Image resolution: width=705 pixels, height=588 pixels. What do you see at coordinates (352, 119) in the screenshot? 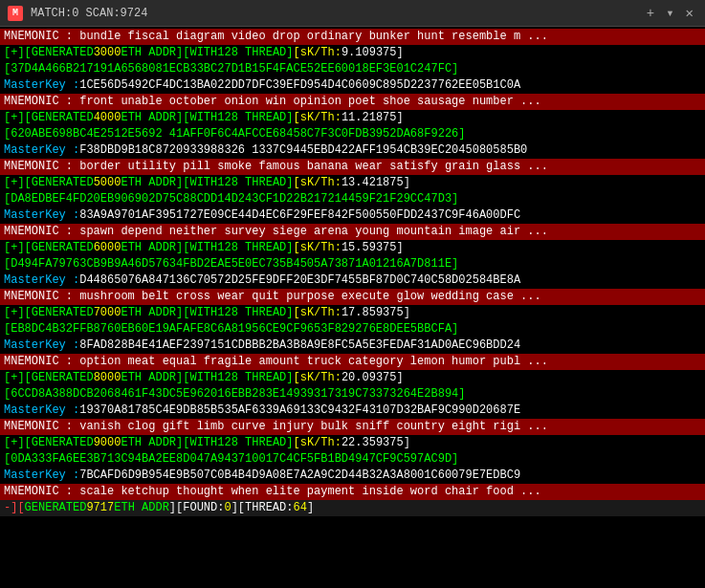
I see `terminal-line-5: [+][GENERATED 4000 ETH ADDR][WITH 128 TH…` at bounding box center [352, 119].